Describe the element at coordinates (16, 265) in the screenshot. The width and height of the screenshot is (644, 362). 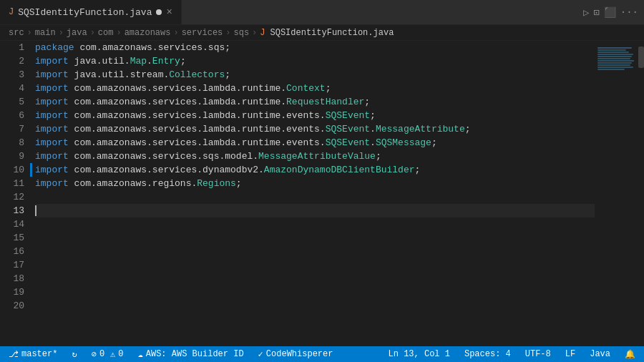
I see `line-num-17: 17` at that location.